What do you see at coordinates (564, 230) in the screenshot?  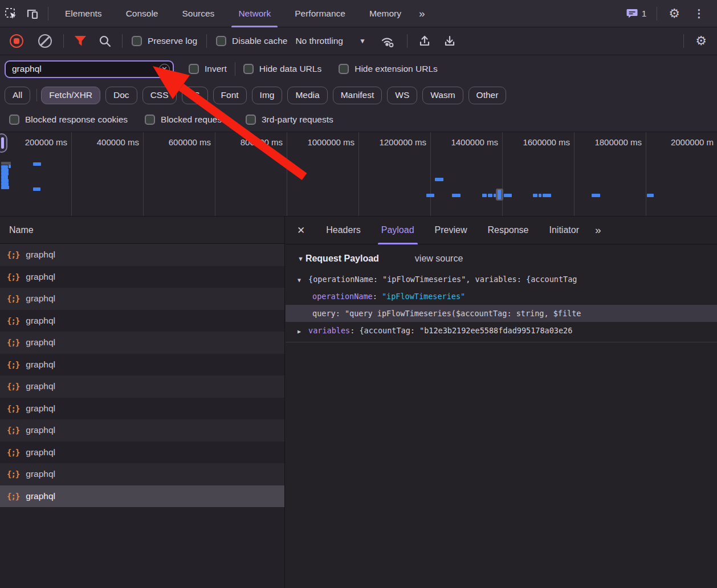 I see `detail-tab-initiator: Initiator` at bounding box center [564, 230].